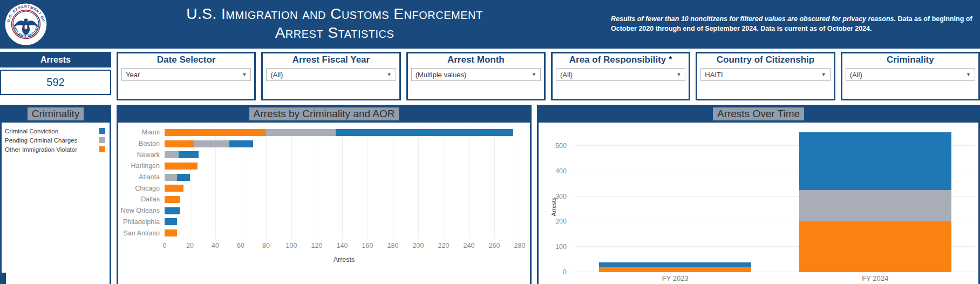 Image resolution: width=980 pixels, height=284 pixels. What do you see at coordinates (675, 267) in the screenshot?
I see `fy-bar-fy-2023` at bounding box center [675, 267].